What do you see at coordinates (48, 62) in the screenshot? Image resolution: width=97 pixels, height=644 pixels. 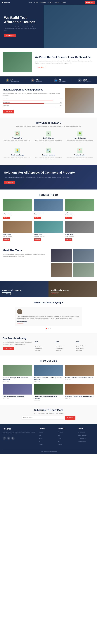 I see `prove-section: We Prove The Real Estate Is Local Or Sho…` at bounding box center [48, 62].